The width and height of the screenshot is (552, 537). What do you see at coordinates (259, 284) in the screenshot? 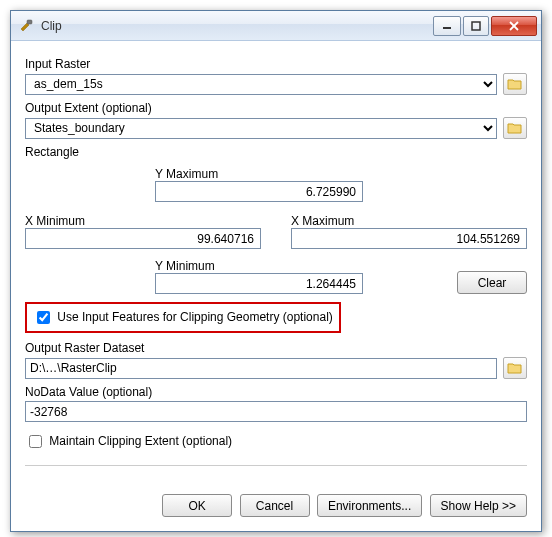
I see `ymin-input` at bounding box center [259, 284].